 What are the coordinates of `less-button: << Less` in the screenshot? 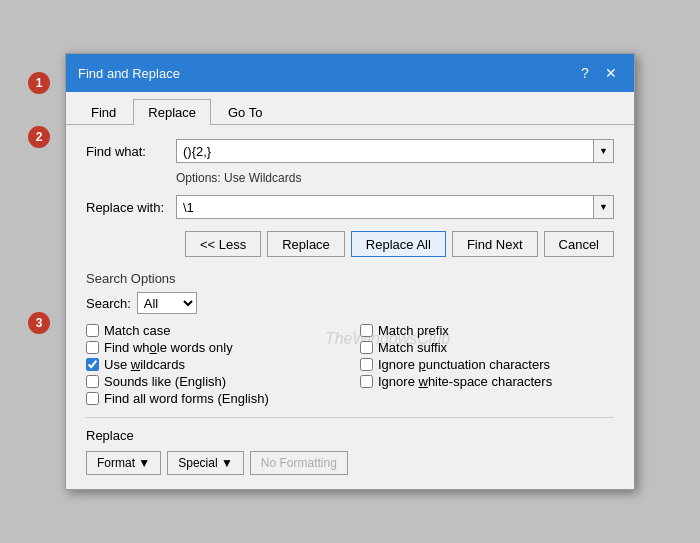 It's located at (223, 244).